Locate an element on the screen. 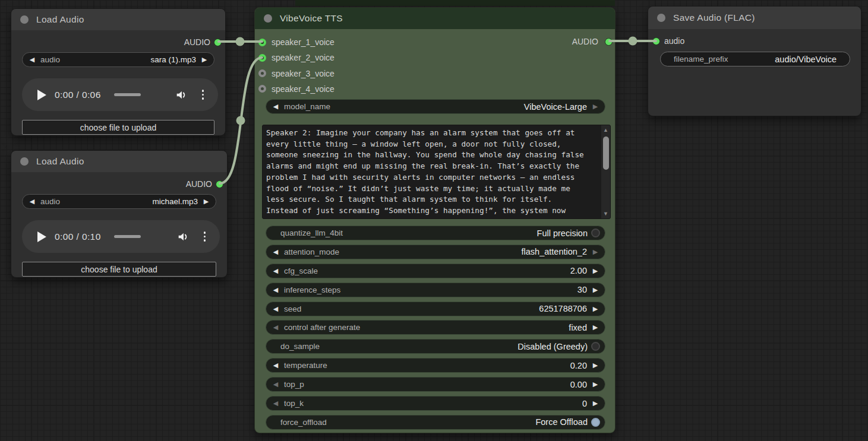 This screenshot has width=868, height=441. save-audio-node: Save Audio (FLAC) audio filename_prefix … is located at coordinates (755, 61).